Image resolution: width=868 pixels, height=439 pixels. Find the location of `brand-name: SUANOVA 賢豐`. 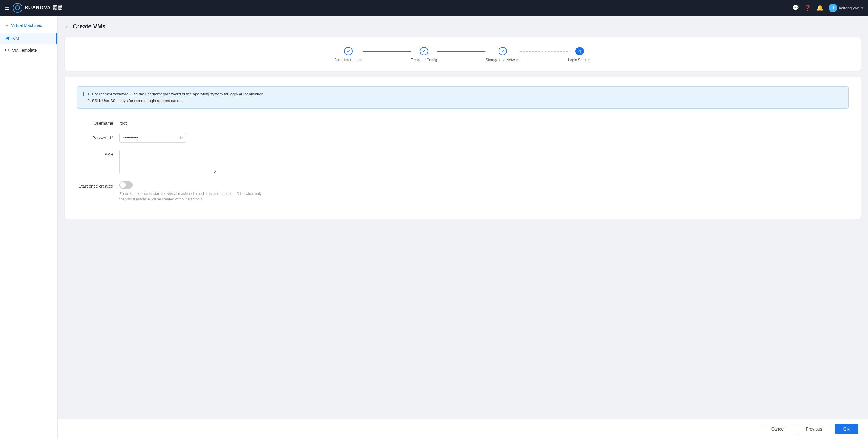

brand-name: SUANOVA 賢豐 is located at coordinates (44, 8).